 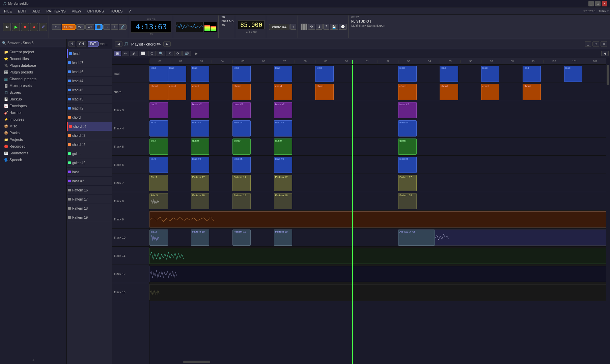 I want to click on pattern-item-guitar2: guitar #2, so click(x=89, y=163).